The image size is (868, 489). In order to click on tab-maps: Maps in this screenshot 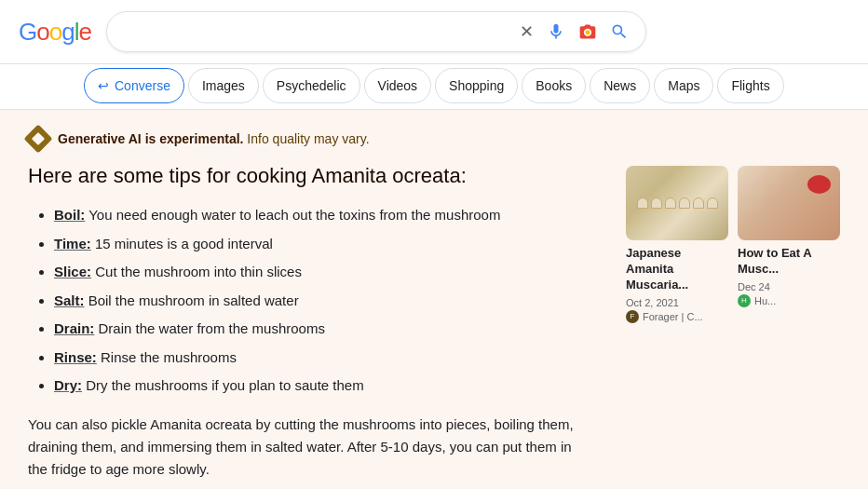, I will do `click(684, 86)`.